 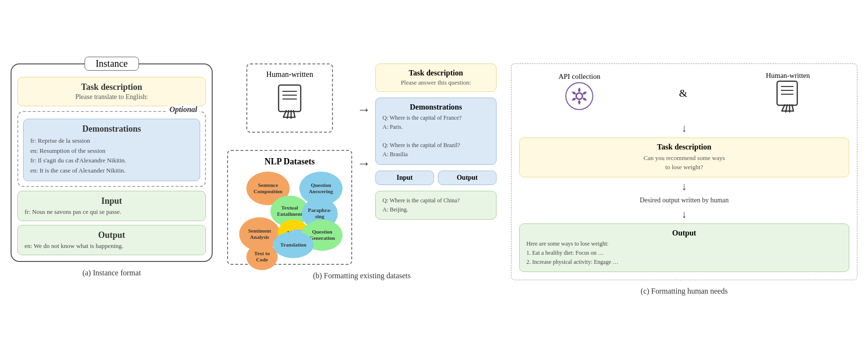 What do you see at coordinates (579, 96) in the screenshot?
I see `openai-icon` at bounding box center [579, 96].